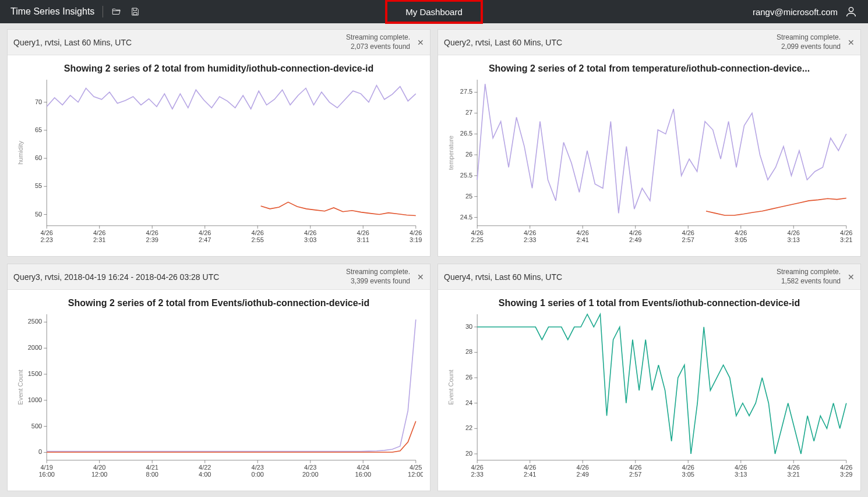 The height and width of the screenshot is (497, 868). I want to click on user-email: rangv@microsoft.com, so click(795, 12).